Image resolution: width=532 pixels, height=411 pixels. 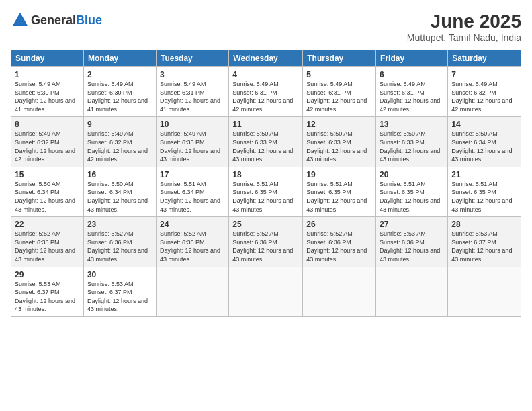 What do you see at coordinates (120, 242) in the screenshot?
I see `table-row: 23Sunrise: 5:52 AMSunset: 6:36 PMDayligh…` at bounding box center [120, 242].